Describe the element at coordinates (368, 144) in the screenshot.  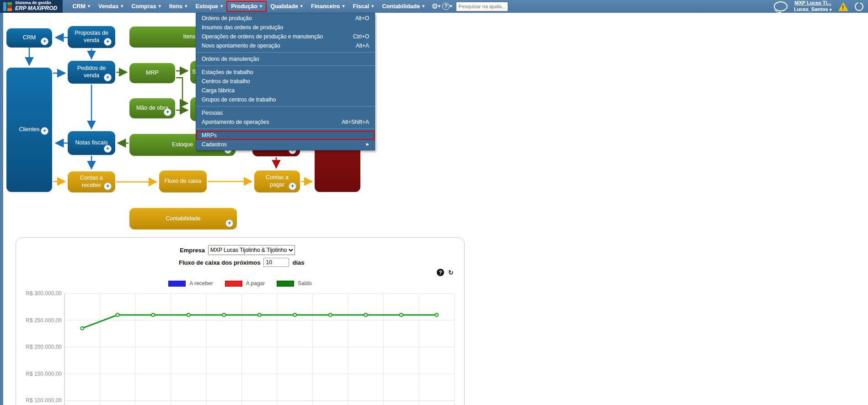
I see `submenu-arrow-icon: ▶` at that location.